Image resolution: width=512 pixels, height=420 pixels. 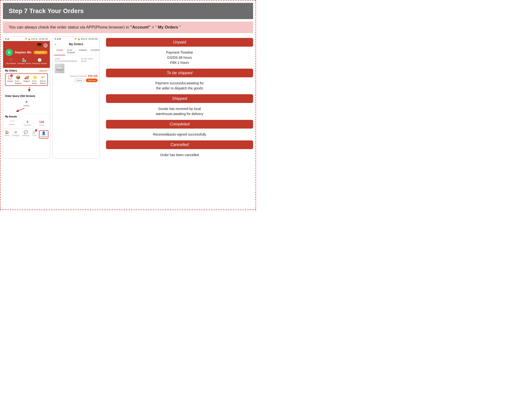 I want to click on vouchers-value: 0, so click(x=28, y=122).